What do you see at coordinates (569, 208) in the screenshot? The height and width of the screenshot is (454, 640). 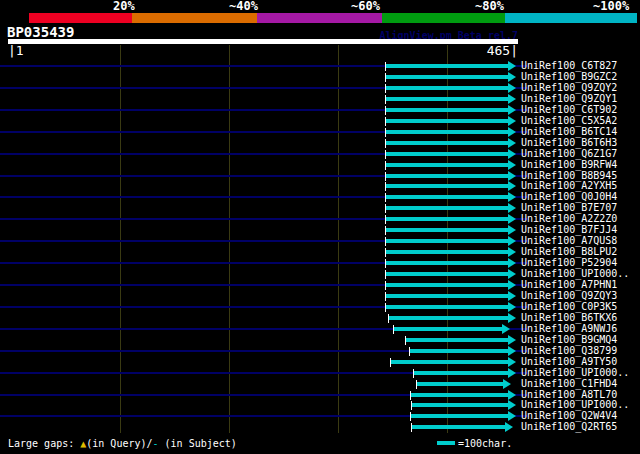 I see `hit-label: UniRef100_B7E707` at bounding box center [569, 208].